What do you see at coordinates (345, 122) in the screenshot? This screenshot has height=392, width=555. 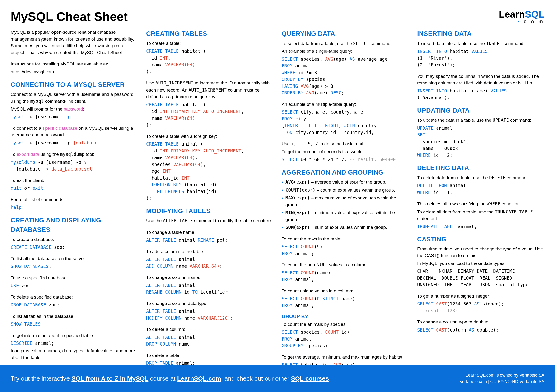 I see `code-q-2: SELECT city.name, country.name FROM city…` at bounding box center [345, 122].